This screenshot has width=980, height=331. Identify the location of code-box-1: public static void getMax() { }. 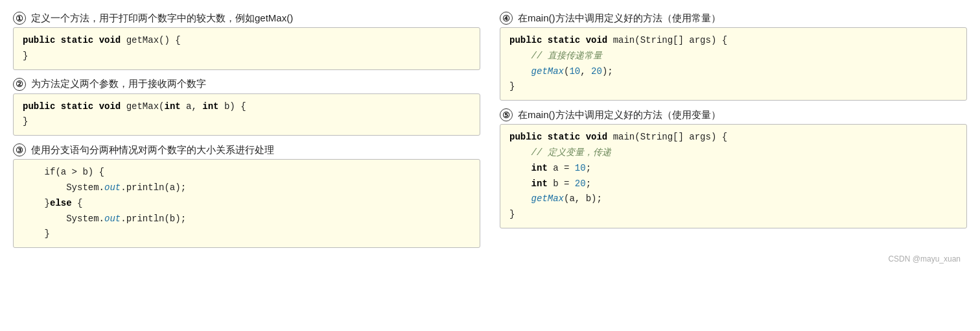
(246, 49).